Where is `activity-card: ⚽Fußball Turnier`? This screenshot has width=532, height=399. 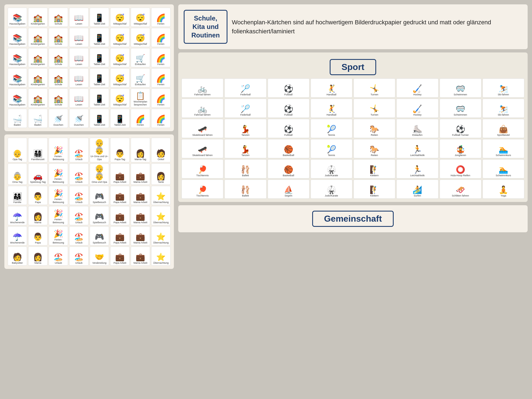 activity-card: ⚽Fußball Turnier is located at coordinates (460, 128).